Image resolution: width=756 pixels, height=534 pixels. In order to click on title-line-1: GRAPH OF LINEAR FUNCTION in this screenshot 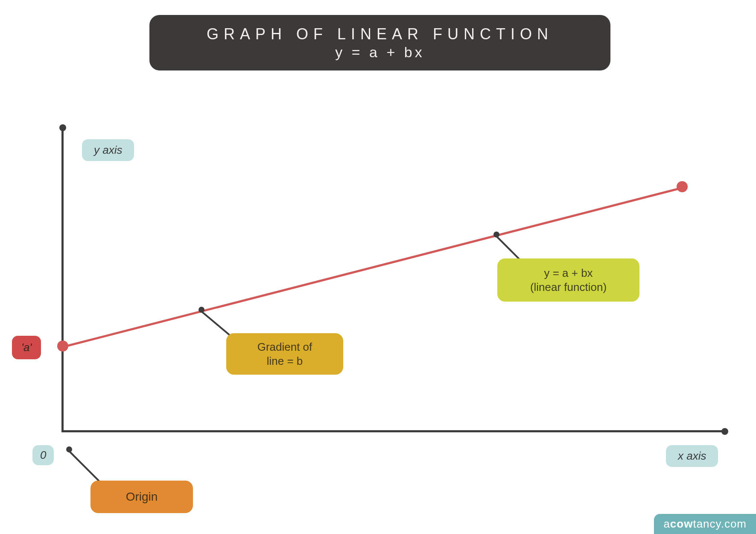, I will do `click(380, 34)`.